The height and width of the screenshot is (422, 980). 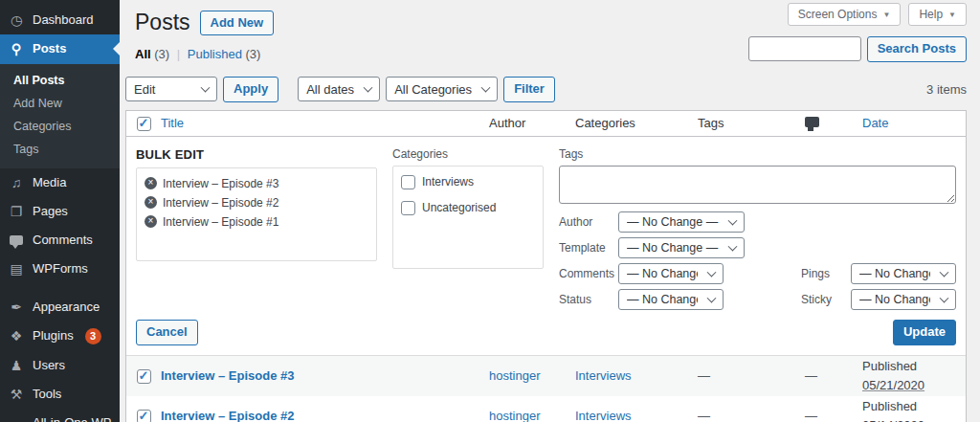 I want to click on template-select: — No Change —, so click(x=681, y=248).